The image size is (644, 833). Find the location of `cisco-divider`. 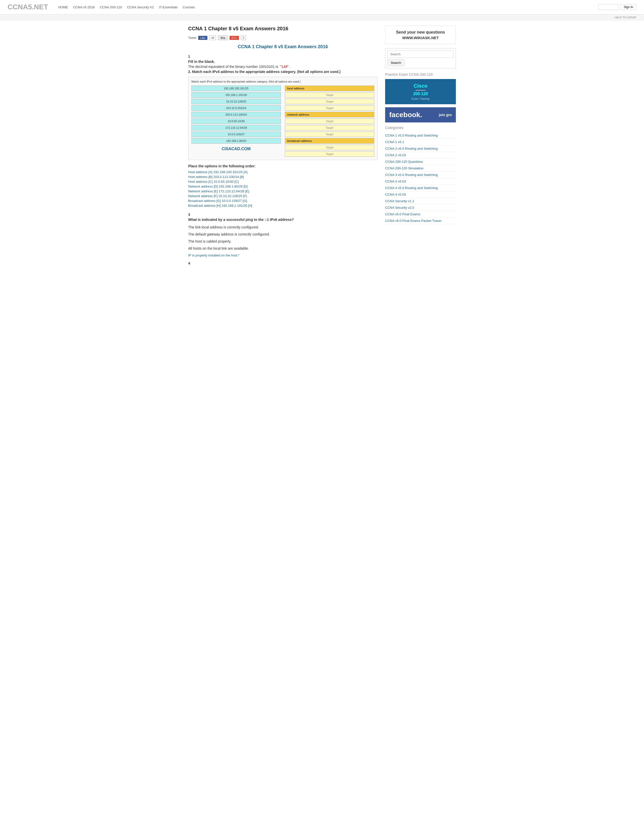

cisco-divider is located at coordinates (420, 90).